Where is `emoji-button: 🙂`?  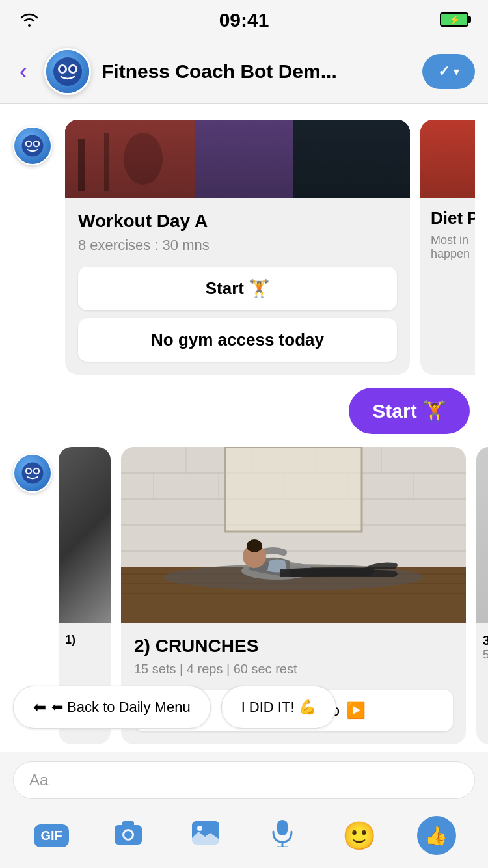
emoji-button: 🙂 is located at coordinates (359, 835).